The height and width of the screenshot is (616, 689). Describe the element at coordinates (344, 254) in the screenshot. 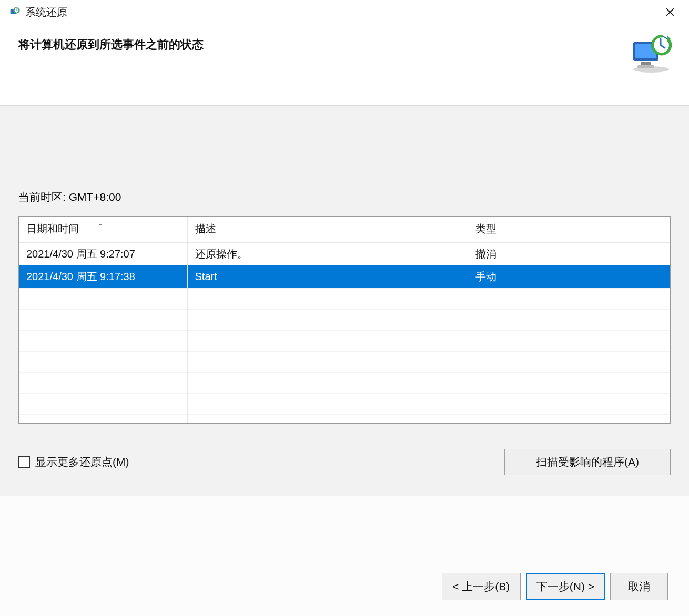

I see `table-row: 2021/4/30 周五 9:27:07 还原操作。 撤消` at that location.